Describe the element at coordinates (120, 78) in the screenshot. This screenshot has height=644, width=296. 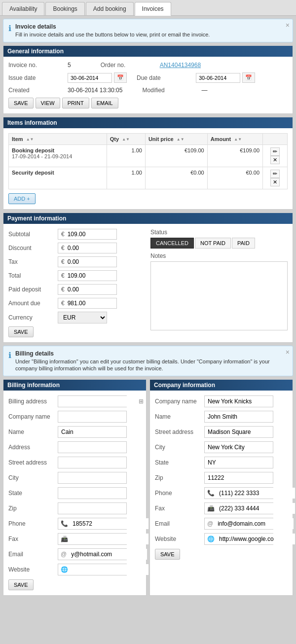
I see `issue-date-calendar-icon: 📅` at that location.